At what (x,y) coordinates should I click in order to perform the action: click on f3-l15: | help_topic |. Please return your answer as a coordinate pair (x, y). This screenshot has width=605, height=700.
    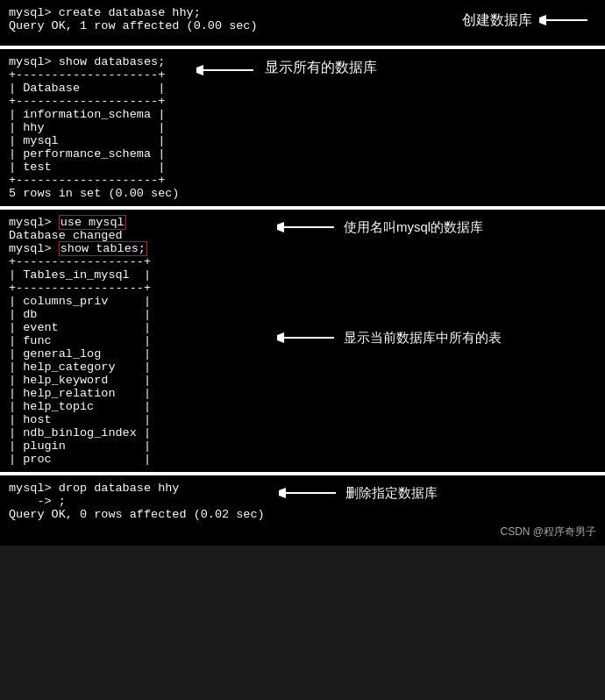
    Looking at the image, I should click on (136, 407).